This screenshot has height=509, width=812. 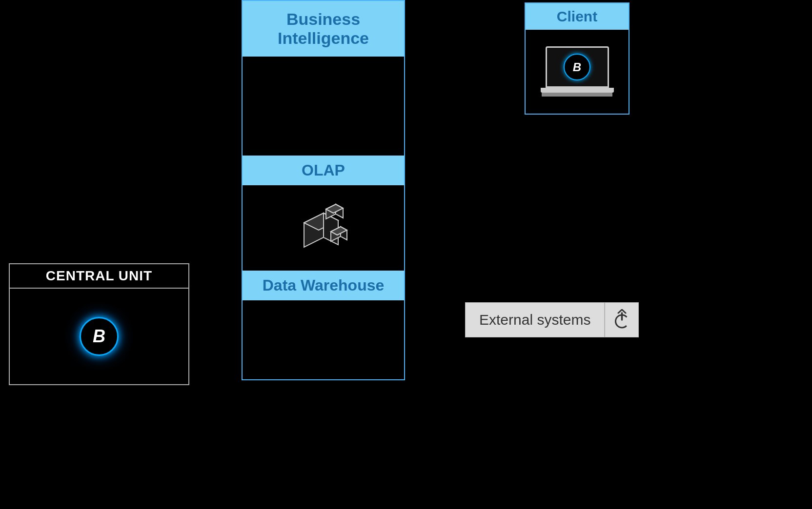 What do you see at coordinates (577, 67) in the screenshot?
I see `client-b-letter: B` at bounding box center [577, 67].